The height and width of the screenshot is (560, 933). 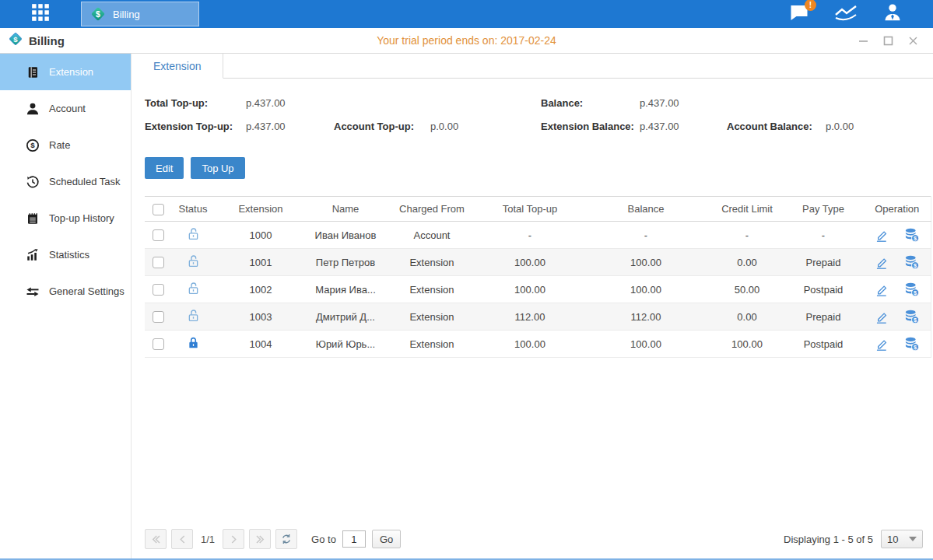 I want to click on col-credit-limit: Credit Limit, so click(x=747, y=209).